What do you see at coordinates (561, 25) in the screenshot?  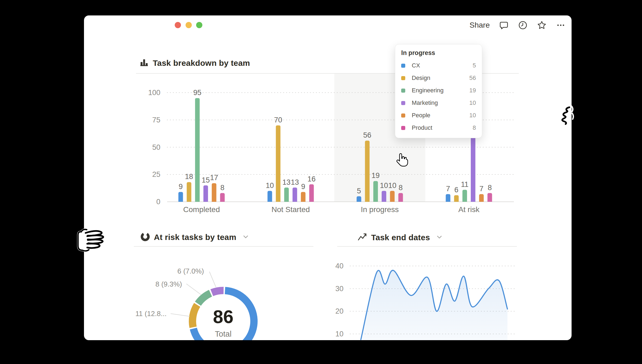 I see `more-ellipsis-icon` at bounding box center [561, 25].